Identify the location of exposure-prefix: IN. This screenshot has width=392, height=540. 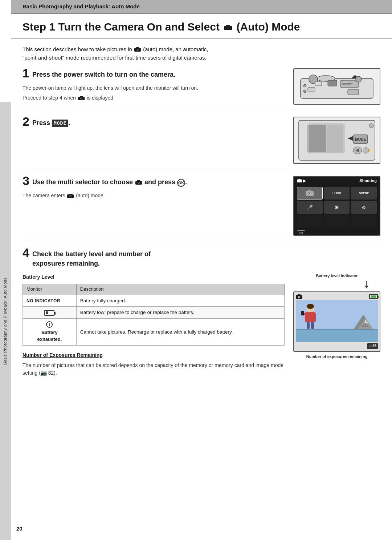
(370, 346).